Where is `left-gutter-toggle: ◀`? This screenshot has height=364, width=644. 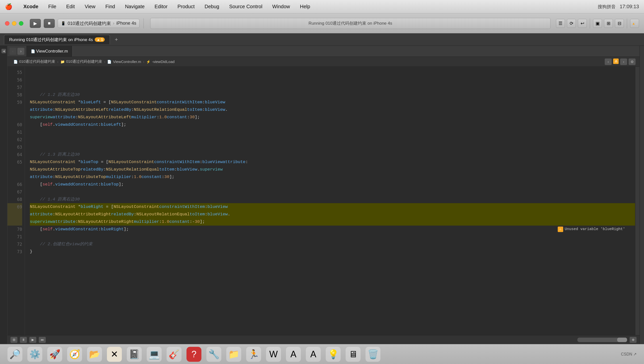
left-gutter-toggle: ◀ is located at coordinates (4, 51).